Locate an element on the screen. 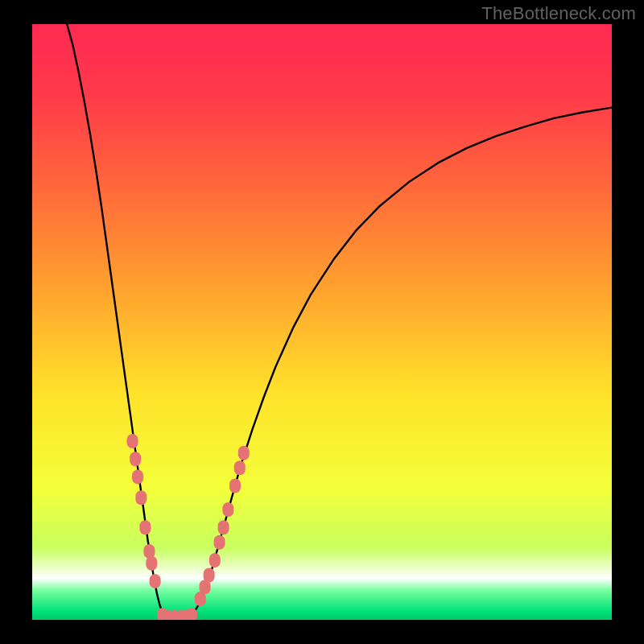  watermark-text: TheBottleneck.com is located at coordinates (559, 14).